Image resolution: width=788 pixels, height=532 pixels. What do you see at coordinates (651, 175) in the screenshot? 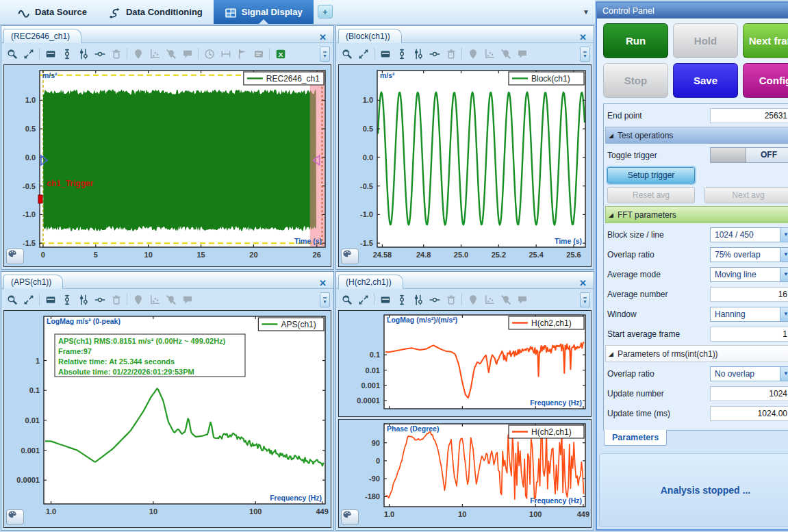
I see `setup-trigger-button: Setup trigger` at bounding box center [651, 175].